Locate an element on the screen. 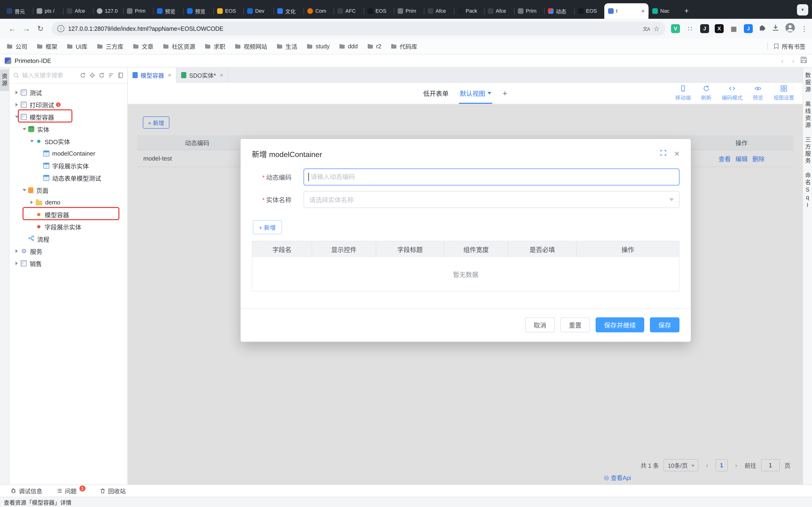  tree-item: 页面 is located at coordinates (68, 190).